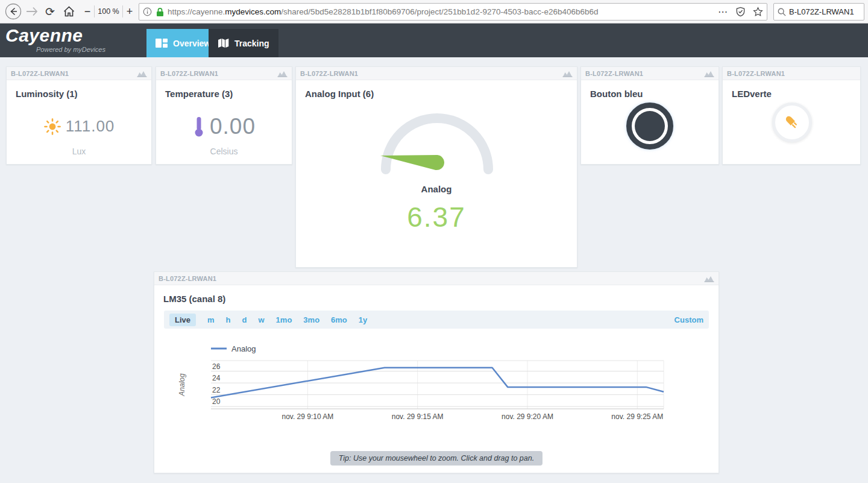 The image size is (868, 483). What do you see at coordinates (216, 390) in the screenshot?
I see `svg-text: 22` at bounding box center [216, 390].